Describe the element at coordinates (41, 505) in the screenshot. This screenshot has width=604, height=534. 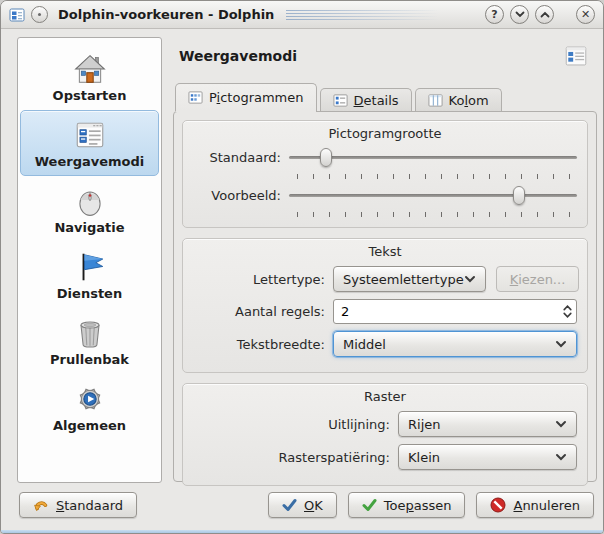
I see `undo-arrow-icon` at that location.